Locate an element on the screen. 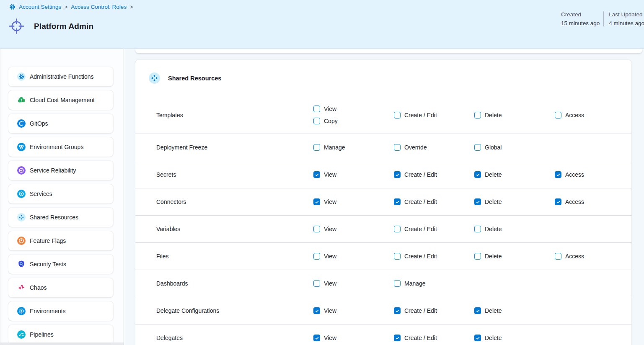  breadcrumb-link-access-control-roles: Access Control: Roles is located at coordinates (99, 7).